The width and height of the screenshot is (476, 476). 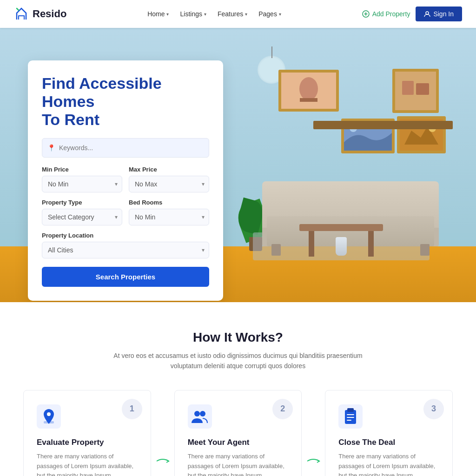 What do you see at coordinates (238, 337) in the screenshot?
I see `how-title: How It Works?` at bounding box center [238, 337].